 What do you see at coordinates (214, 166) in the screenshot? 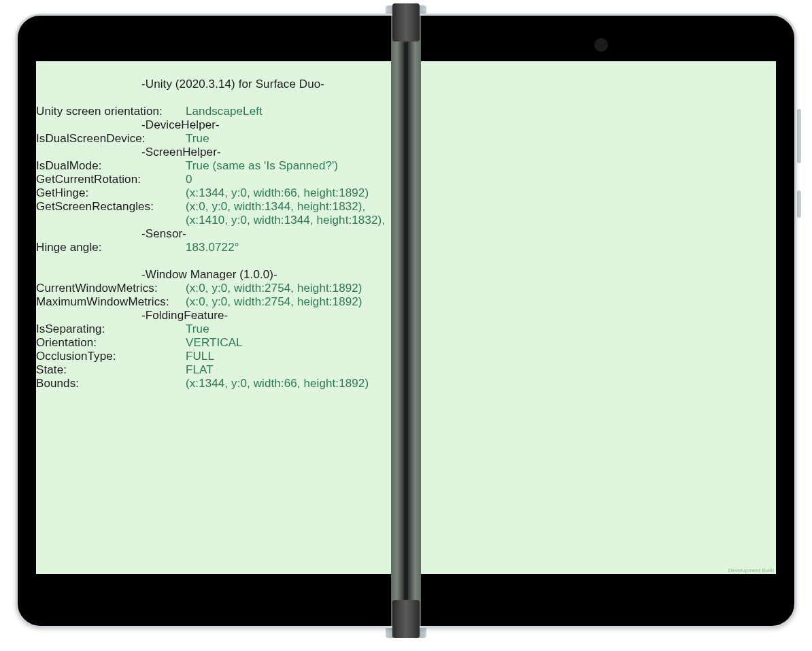
I see `isdualmode-row: IsDualMode: True (same as 'Is Spanned?')` at bounding box center [214, 166].